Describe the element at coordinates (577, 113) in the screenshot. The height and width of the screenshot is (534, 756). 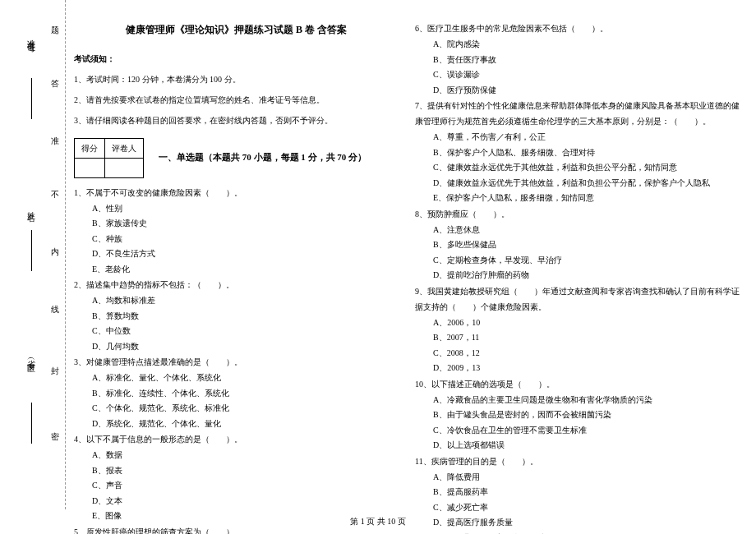
I see `question: 7、提供有针对性的个性化健康信息来帮助群体降低本身的健康风险具备基本职业道德的健…` at that location.